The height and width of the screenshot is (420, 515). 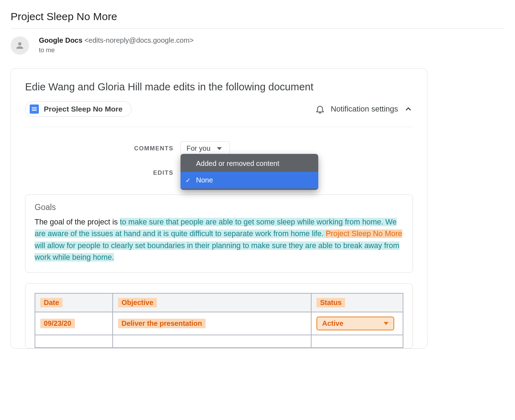 I want to click on cell-objective: Deliver the presentation, so click(x=162, y=323).